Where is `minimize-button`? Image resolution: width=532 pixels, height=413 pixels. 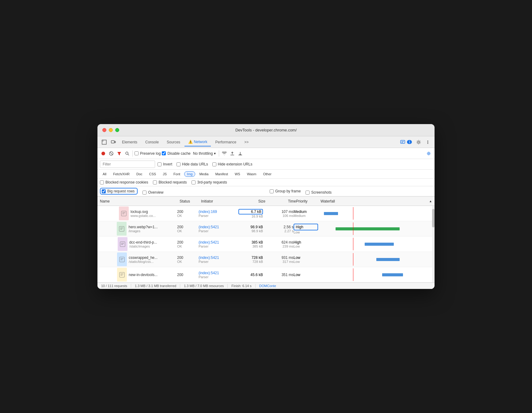 minimize-button is located at coordinates (111, 130).